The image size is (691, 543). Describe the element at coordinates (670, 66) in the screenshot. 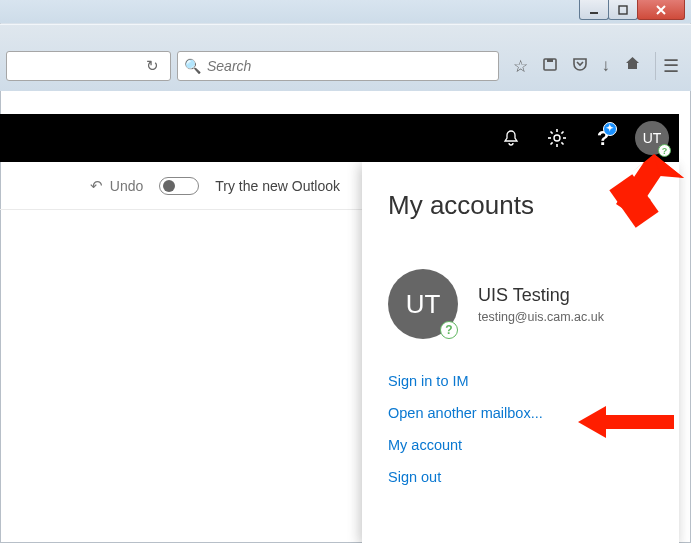

I see `browser-menu-button: ☰` at that location.